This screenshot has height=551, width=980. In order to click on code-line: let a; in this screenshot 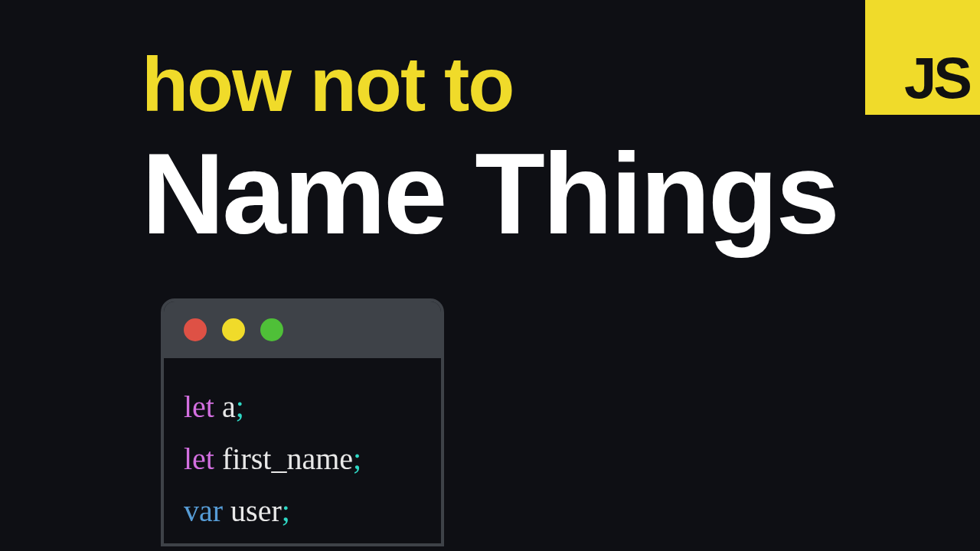, I will do `click(302, 407)`.